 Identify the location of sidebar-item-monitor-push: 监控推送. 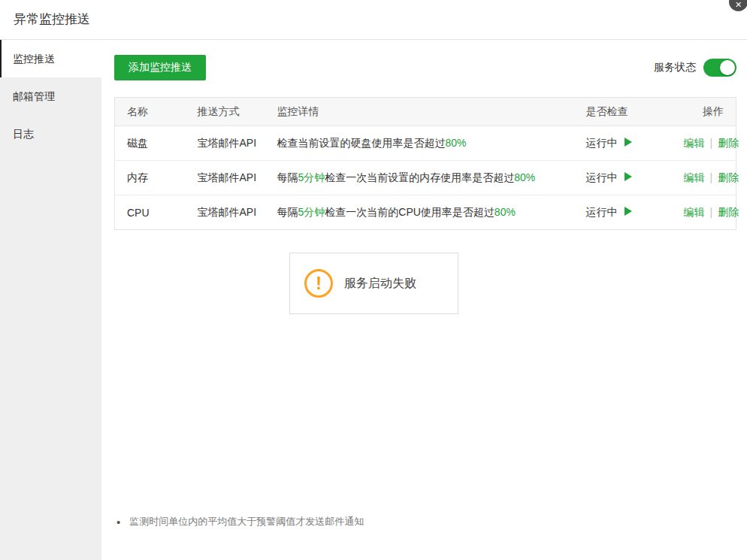
(51, 59).